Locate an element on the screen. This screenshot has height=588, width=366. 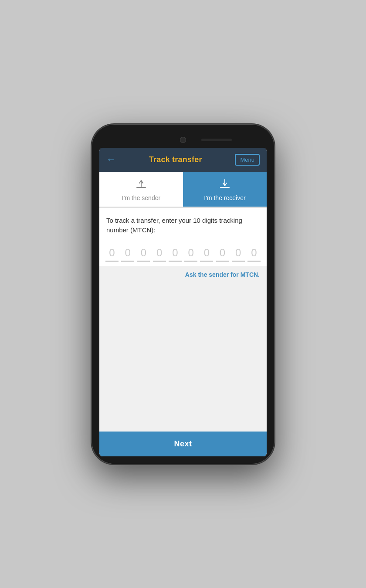
speaker is located at coordinates (217, 140).